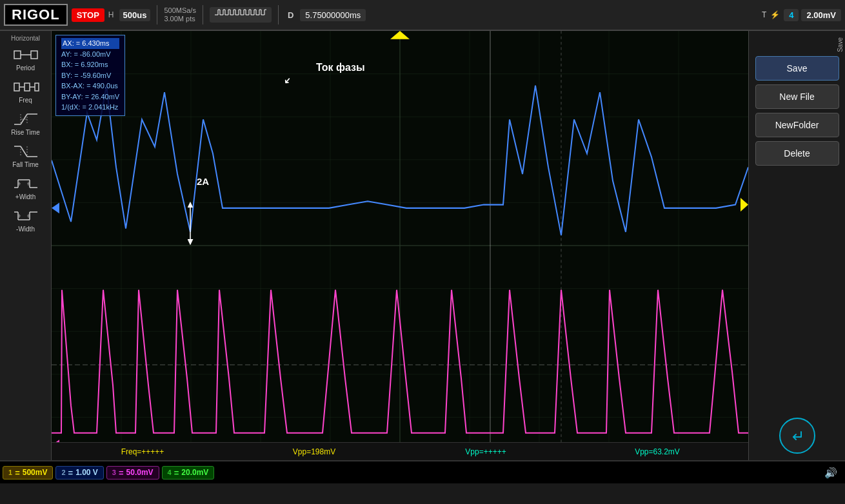 The image size is (845, 504). What do you see at coordinates (26, 119) in the screenshot?
I see `rise-time-icon` at bounding box center [26, 119].